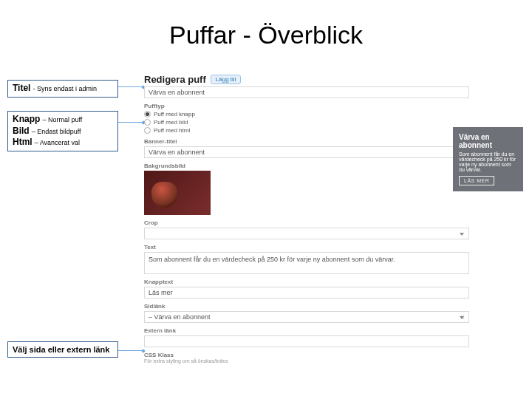 The image size is (532, 399). What do you see at coordinates (177, 92) in the screenshot?
I see `title-value: Värva en abonnent` at bounding box center [177, 92].